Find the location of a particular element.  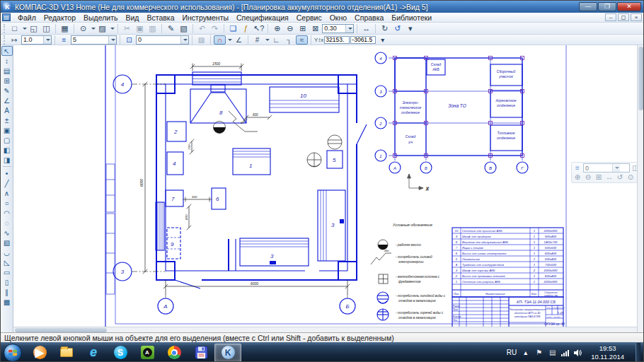

zoom-out-button: ⊖ is located at coordinates (290, 28).